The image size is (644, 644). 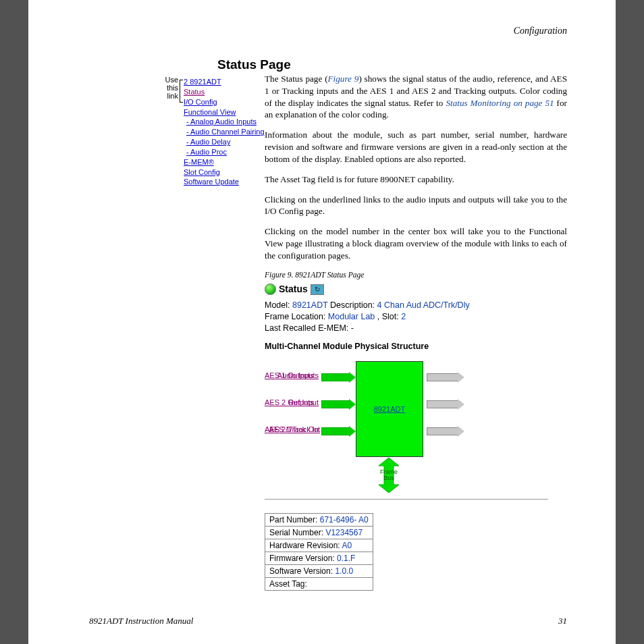 What do you see at coordinates (416, 97) in the screenshot?
I see `para-1: The Status page (Figure 9) shows the sig…` at bounding box center [416, 97].